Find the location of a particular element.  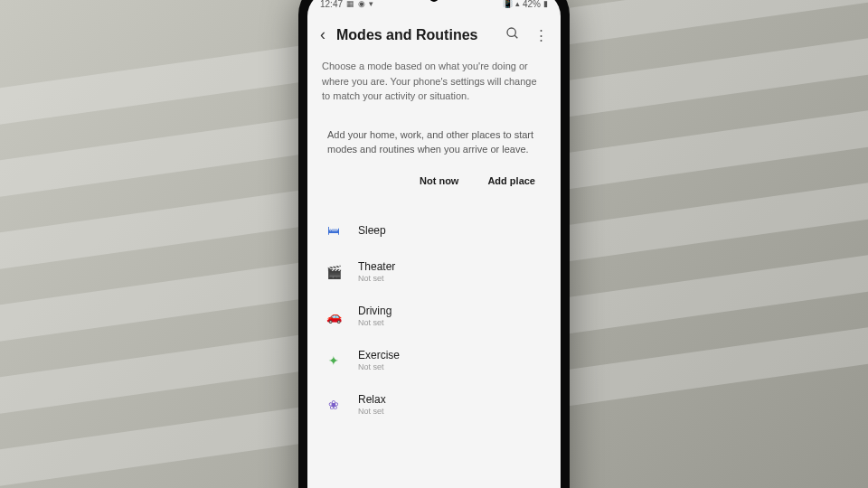

vibrate-icon: 📳 is located at coordinates (508, 4).